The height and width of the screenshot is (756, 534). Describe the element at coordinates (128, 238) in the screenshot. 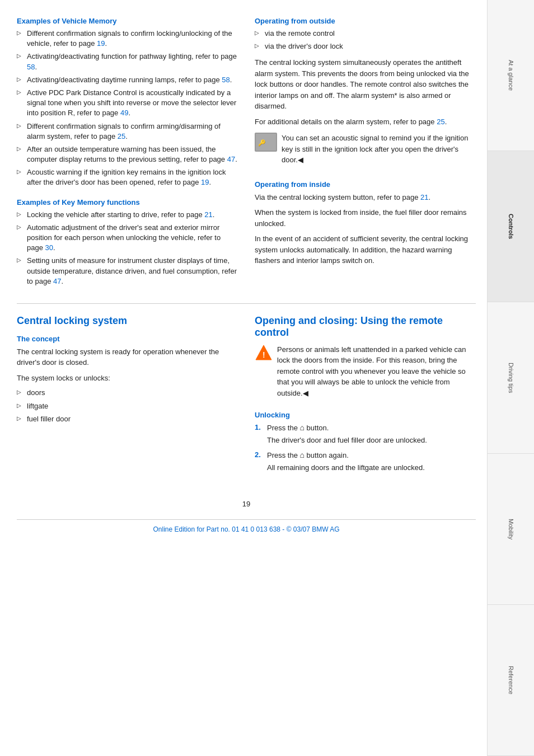

I see `list-item: Automatic adjustment of the driver's sea…` at that location.